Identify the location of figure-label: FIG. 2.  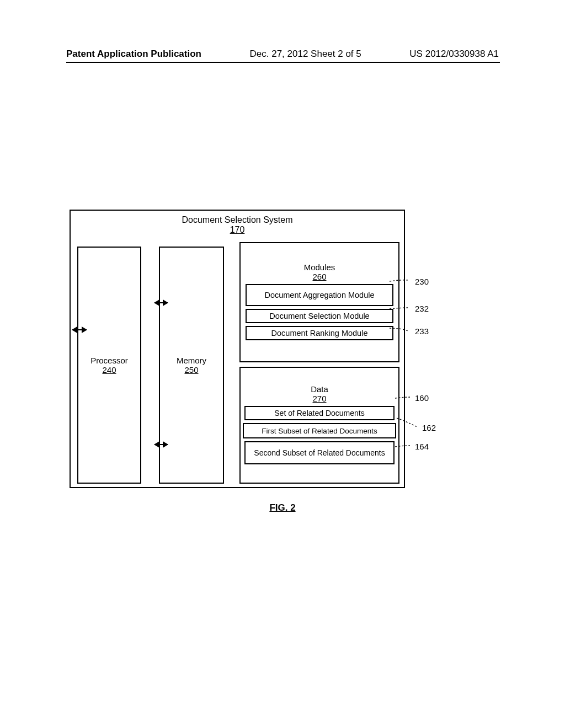
(282, 508).